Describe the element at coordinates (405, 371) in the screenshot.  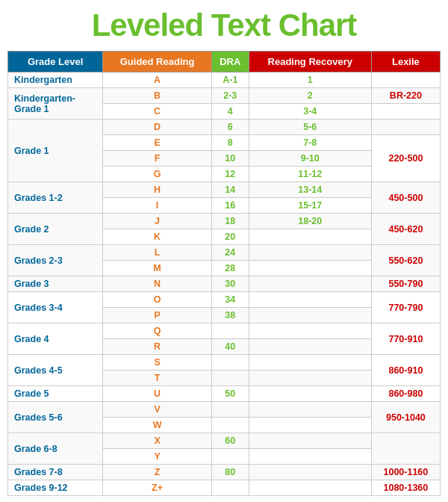
I see `cell-lexile: 860-910` at that location.